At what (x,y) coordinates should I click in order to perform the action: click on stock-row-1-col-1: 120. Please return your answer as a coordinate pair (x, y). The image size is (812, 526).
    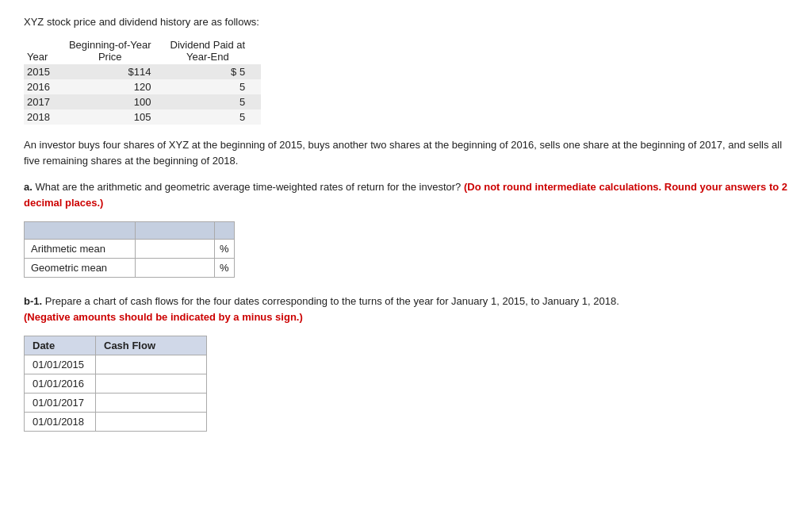
    Looking at the image, I should click on (117, 87).